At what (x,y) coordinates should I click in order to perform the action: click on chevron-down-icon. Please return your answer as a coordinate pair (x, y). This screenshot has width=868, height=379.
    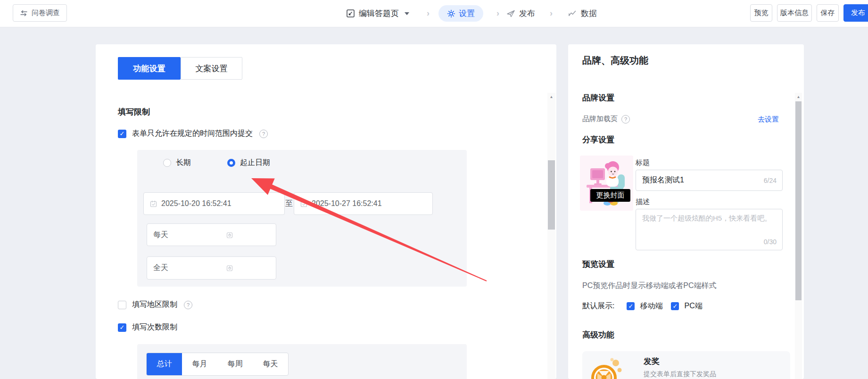
    Looking at the image, I should click on (407, 14).